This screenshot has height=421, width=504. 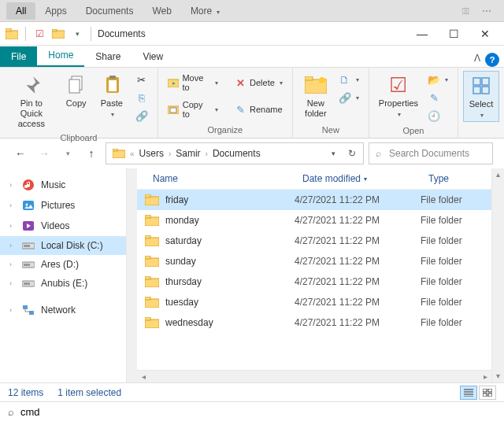 I want to click on sidebar-item: ›Music, so click(x=63, y=185).